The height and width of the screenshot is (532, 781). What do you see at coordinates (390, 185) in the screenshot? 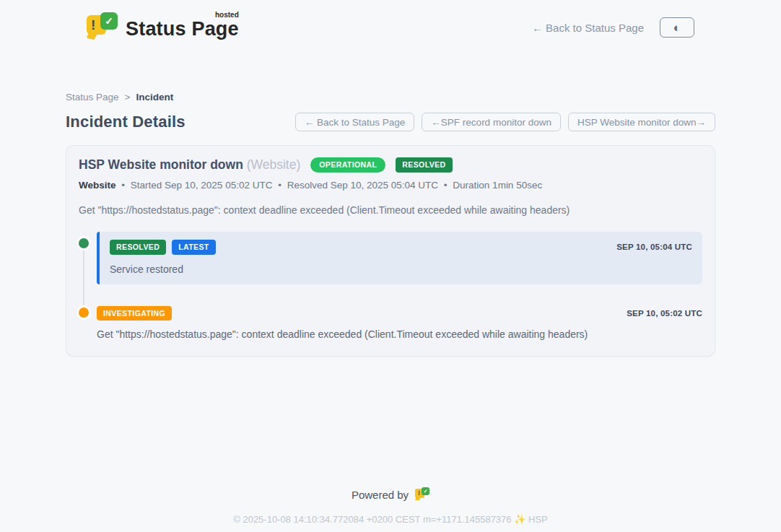
I see `incident-meta: Website • Started Sep 10, 2025 05:02 UTC…` at bounding box center [390, 185].